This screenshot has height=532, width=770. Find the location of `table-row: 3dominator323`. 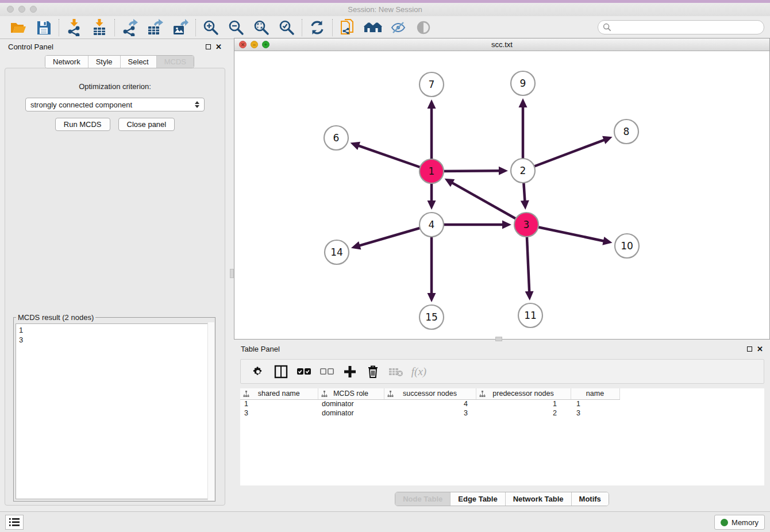

table-row: 3dominator323 is located at coordinates (502, 413).